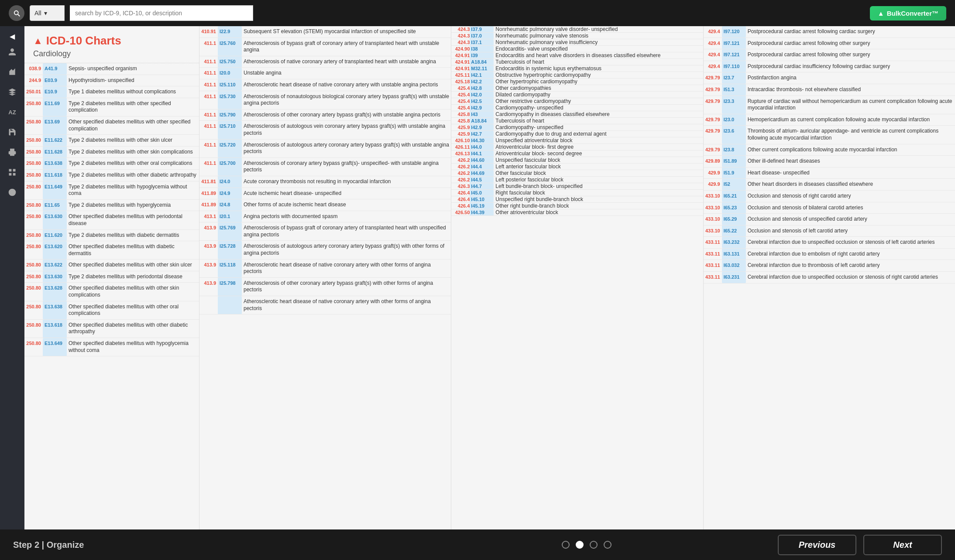  Describe the element at coordinates (829, 90) in the screenshot. I see `table-row: 429.79 I51.3 Intracardiac thrombosis- no…` at that location.